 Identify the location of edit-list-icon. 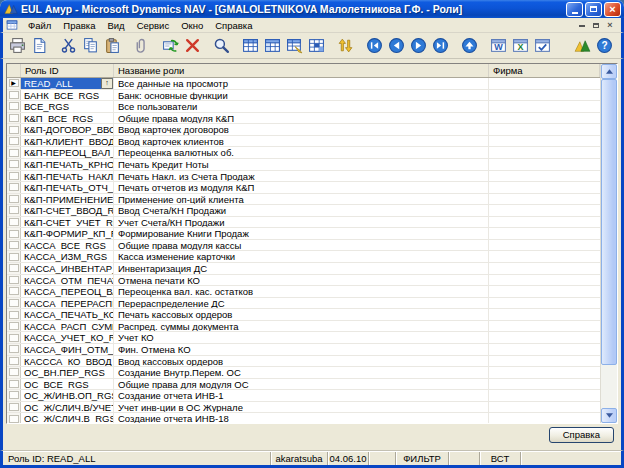
(294, 46).